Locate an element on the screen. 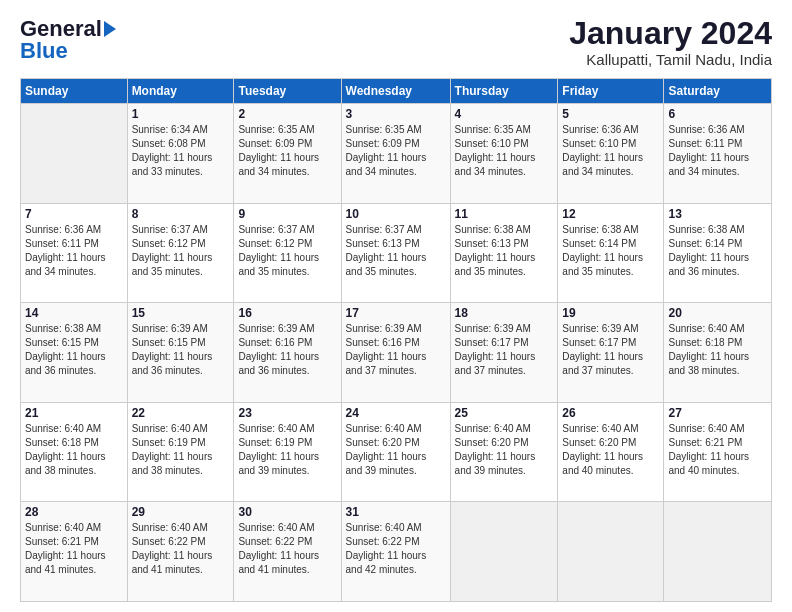 This screenshot has height=612, width=792. day-number: 5 is located at coordinates (610, 114).